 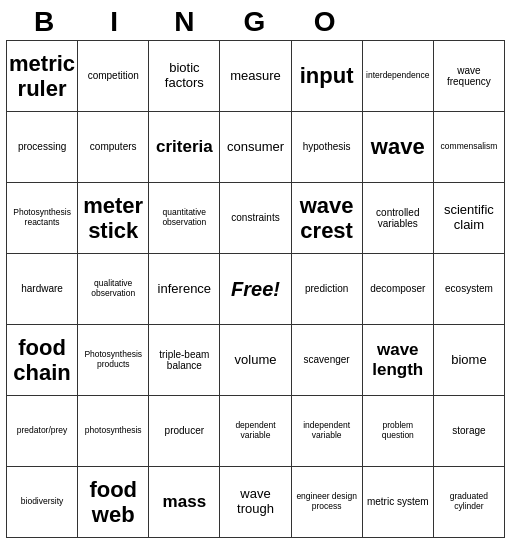 I want to click on cell-text-31: volume, so click(x=256, y=360).